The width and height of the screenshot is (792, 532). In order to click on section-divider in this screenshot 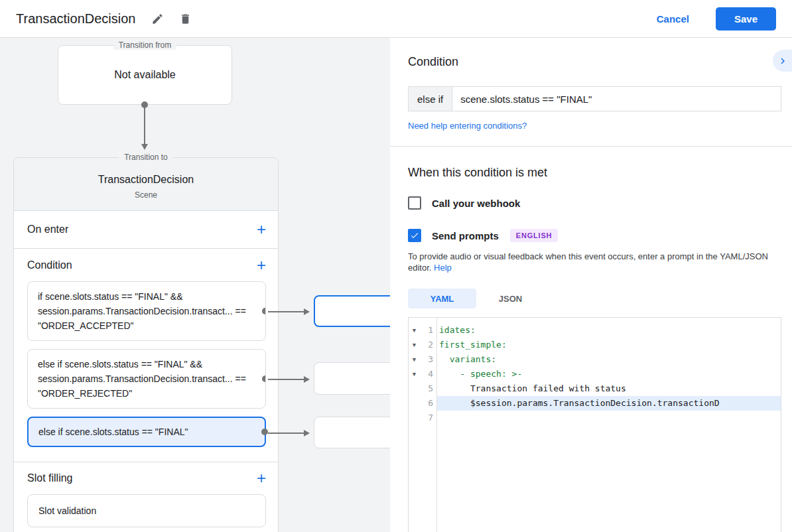, I will do `click(591, 146)`.